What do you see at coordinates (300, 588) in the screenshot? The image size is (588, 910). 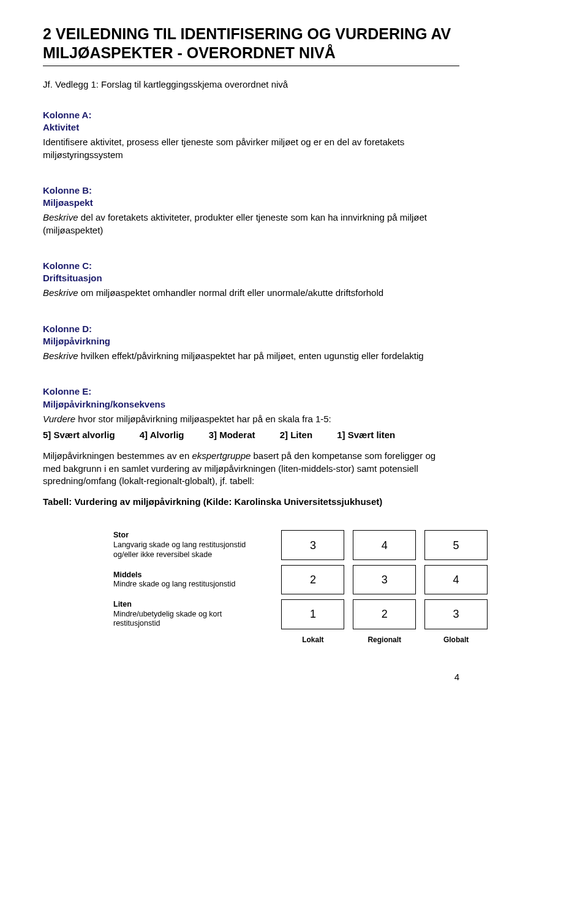 I see `matrix-table: Stor Langvarig skade og lang restitusjon…` at bounding box center [300, 588].